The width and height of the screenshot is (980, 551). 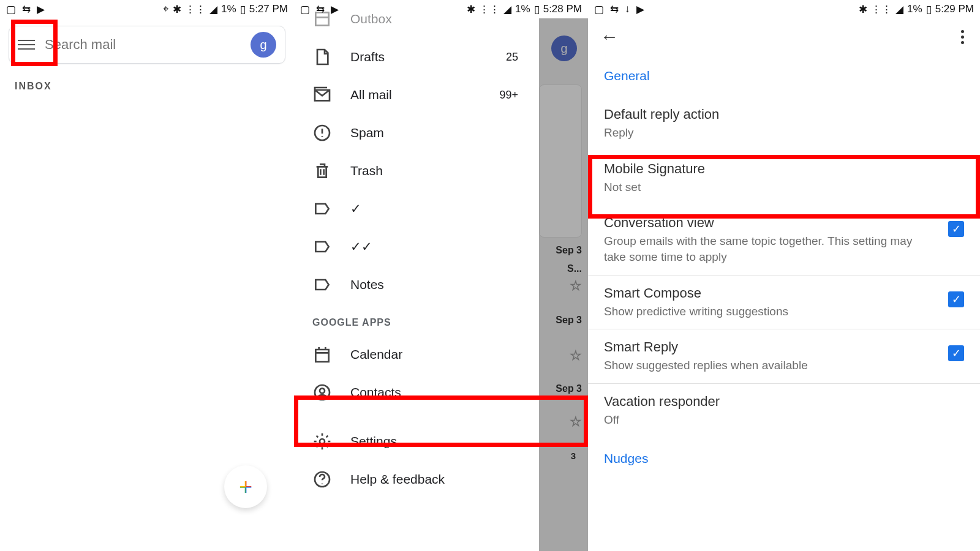 I want to click on drawer-label: Notes, so click(x=435, y=285).